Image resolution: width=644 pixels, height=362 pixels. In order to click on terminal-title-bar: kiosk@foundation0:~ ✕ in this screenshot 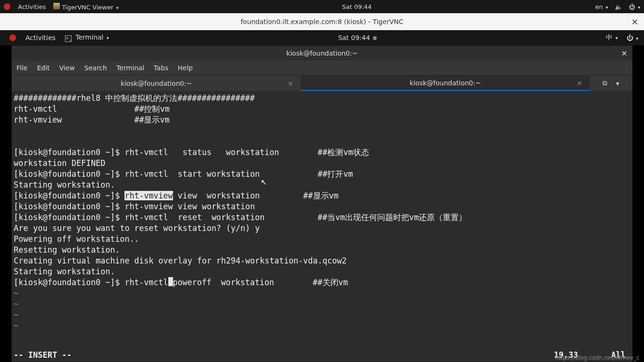, I will do `click(322, 53)`.